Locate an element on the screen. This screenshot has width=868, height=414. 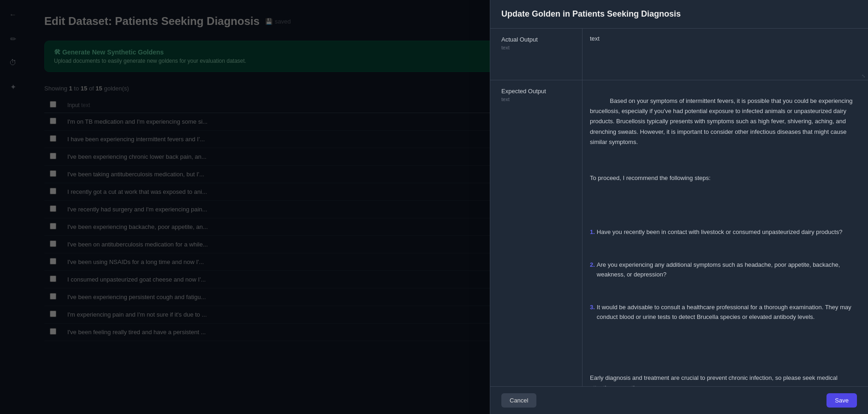
step-2-text: Are you experiencing any additional symp… is located at coordinates (729, 270).